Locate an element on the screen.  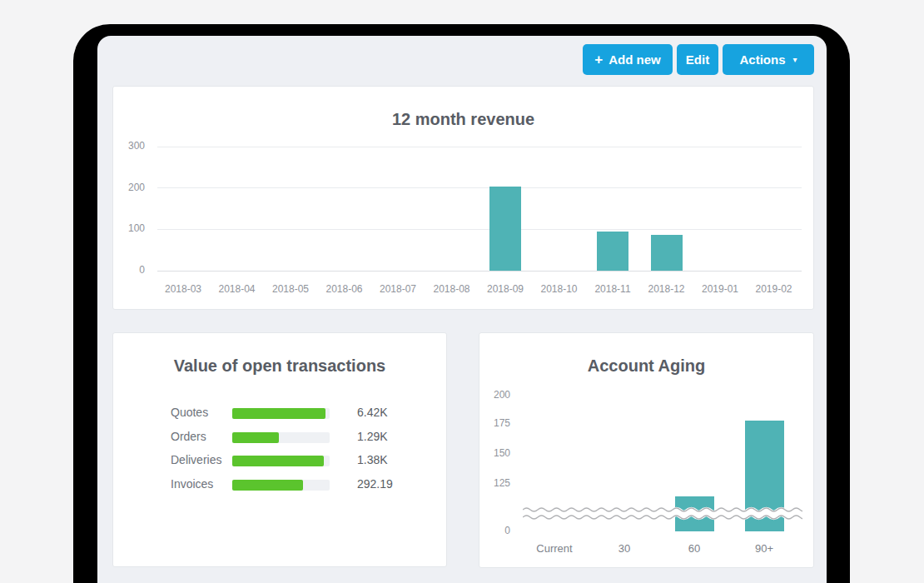
transaction-row: Quotes6.42K is located at coordinates (280, 413).